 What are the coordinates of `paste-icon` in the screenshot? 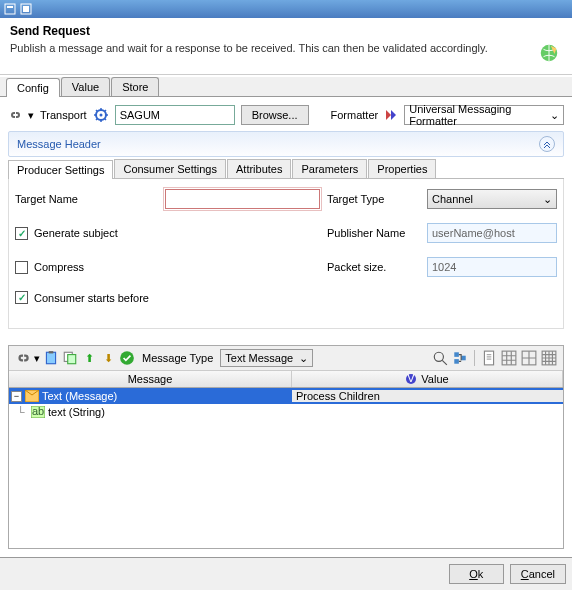 It's located at (51, 358).